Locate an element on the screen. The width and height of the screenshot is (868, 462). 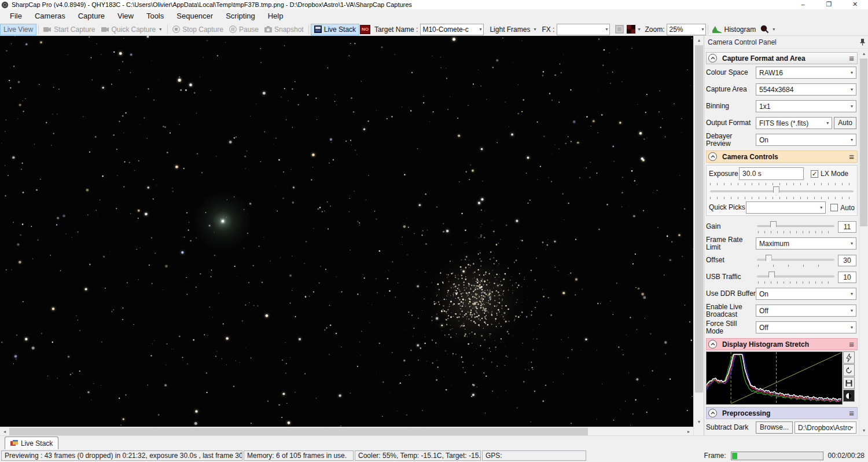
menu-tools: Tools is located at coordinates (155, 16).